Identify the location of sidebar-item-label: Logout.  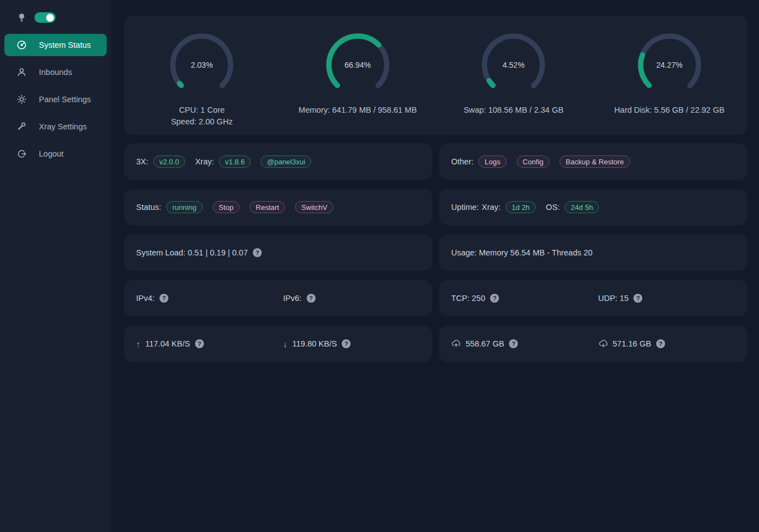
(51, 154).